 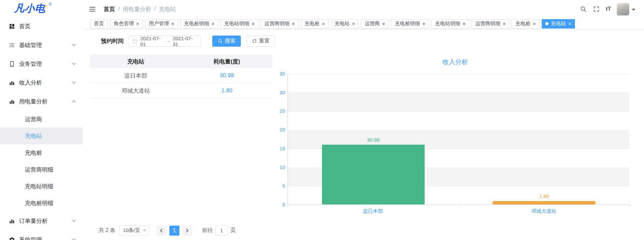 What do you see at coordinates (39, 203) in the screenshot?
I see `sidebar-subitem-label: 充电桩明细` at bounding box center [39, 203].